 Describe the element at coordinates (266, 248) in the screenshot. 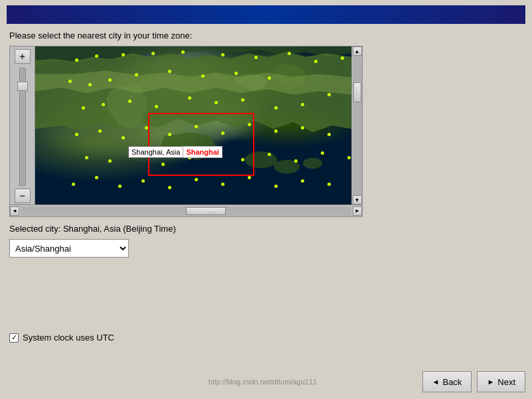

I see `timezone-selector: Asia/ShanghaiAsia/BeijingAsia/TokyoAsia/…` at that location.